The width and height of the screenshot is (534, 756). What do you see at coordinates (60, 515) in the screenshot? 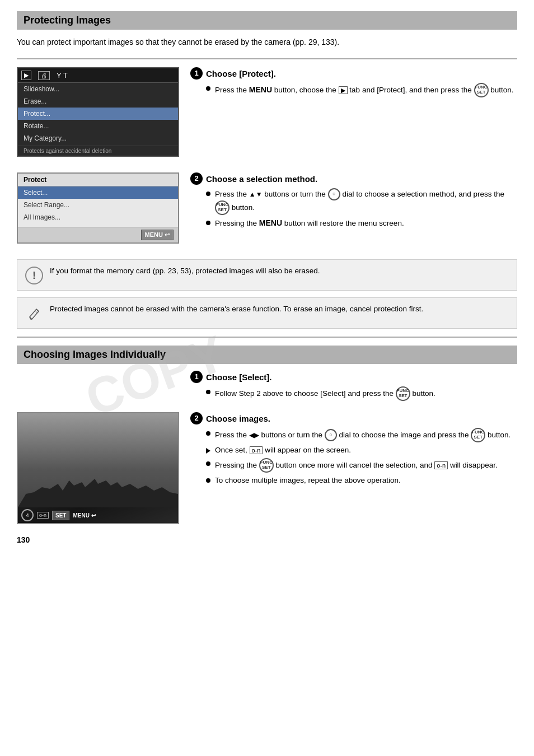
I see `set-btn: SET` at bounding box center [60, 515].